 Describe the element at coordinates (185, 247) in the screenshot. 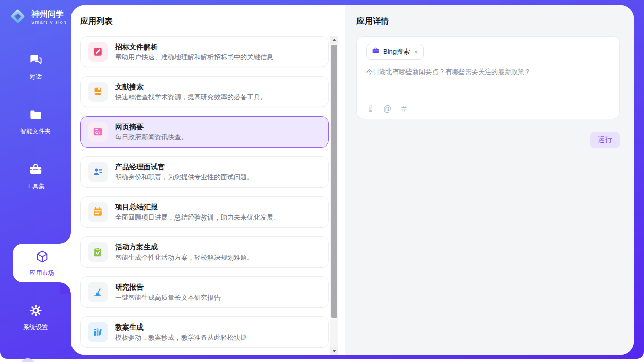

I see `app-title: 活动方案生成` at that location.